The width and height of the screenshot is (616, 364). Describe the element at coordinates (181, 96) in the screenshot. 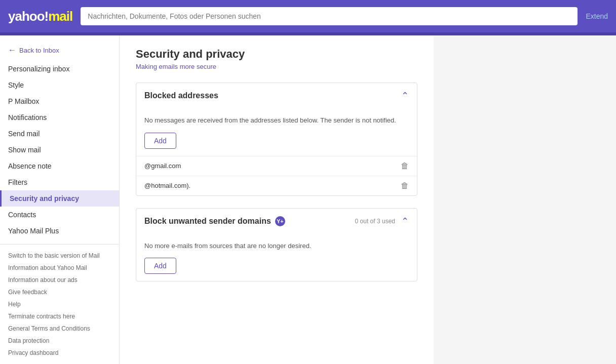

I see `blocked-addresses-title: Blocked addresses` at that location.